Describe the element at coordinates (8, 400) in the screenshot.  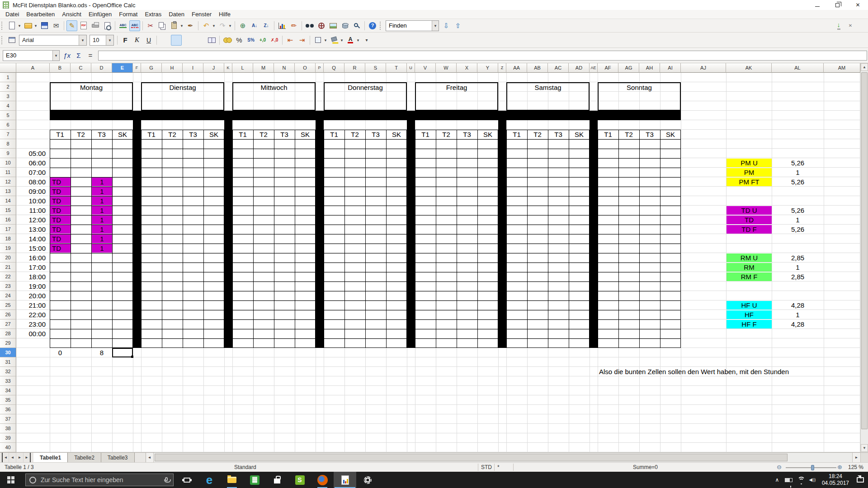
I see `row-header-35: 35` at that location.